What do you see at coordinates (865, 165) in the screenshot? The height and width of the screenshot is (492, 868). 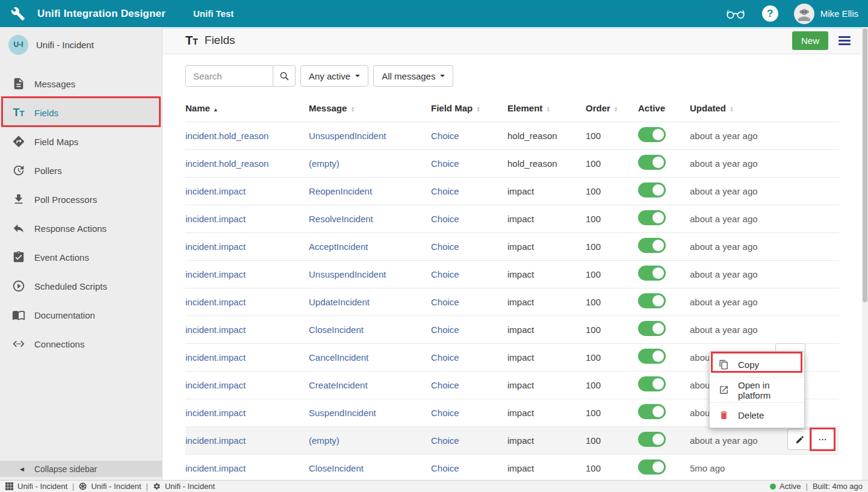 I see `scrollbar-thumb` at bounding box center [865, 165].